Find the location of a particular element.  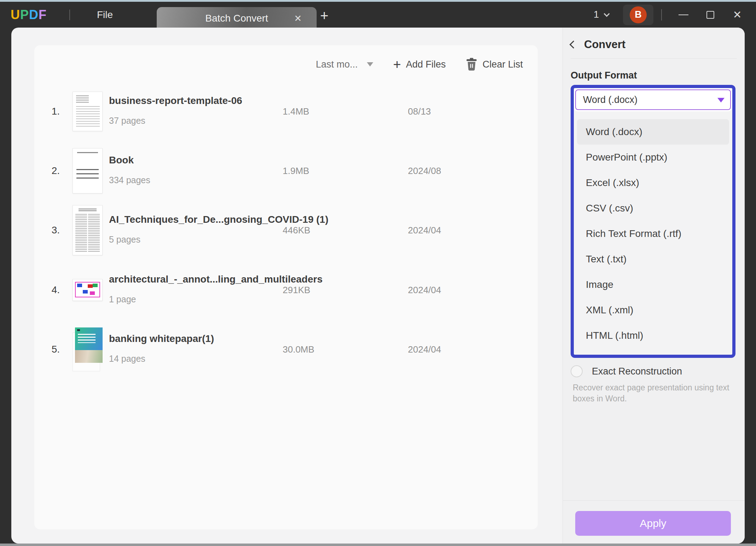

thumbnail-report is located at coordinates (88, 111).